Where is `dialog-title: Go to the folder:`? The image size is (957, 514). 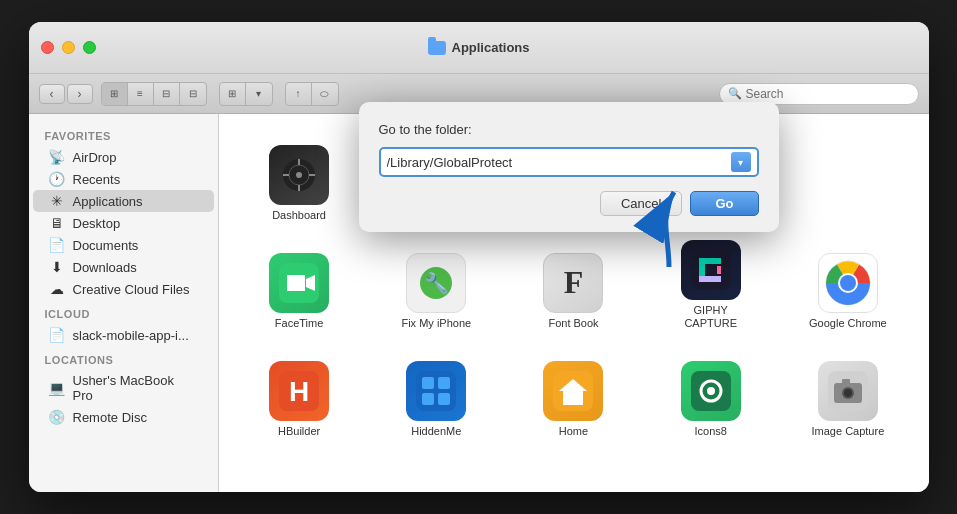
dialog-title: Go to the folder: is located at coordinates (569, 130).